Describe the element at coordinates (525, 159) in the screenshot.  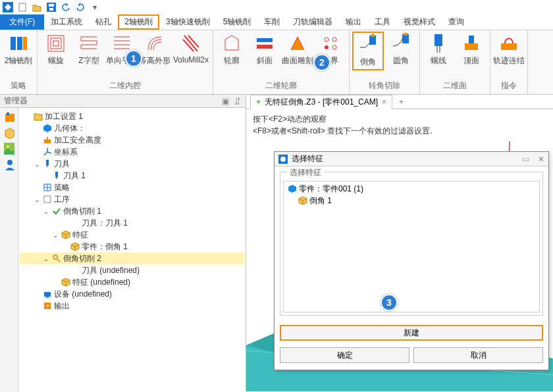
I see `dialog-help-icon: ▭` at that location.